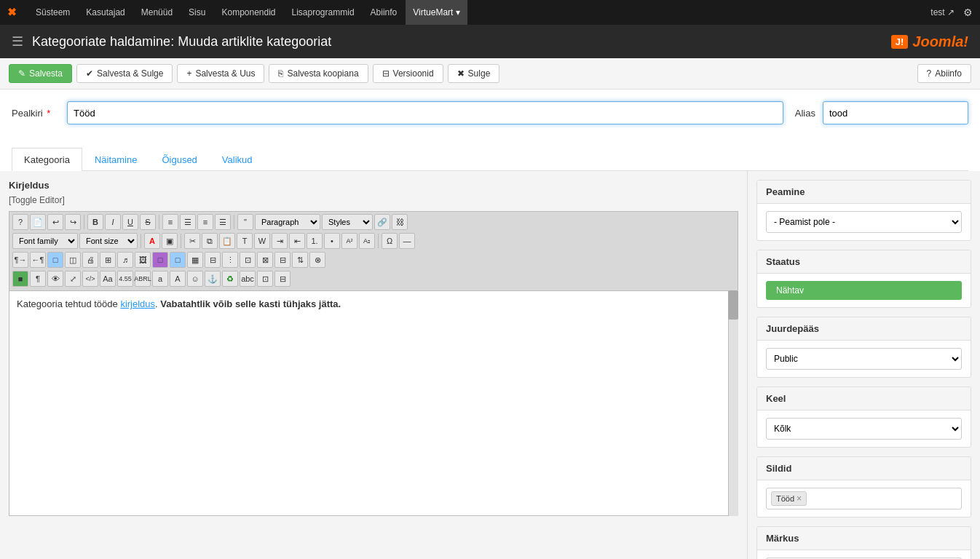 The height and width of the screenshot is (559, 980). What do you see at coordinates (41, 74) in the screenshot?
I see `save-button: ✎ Salvesta` at bounding box center [41, 74].